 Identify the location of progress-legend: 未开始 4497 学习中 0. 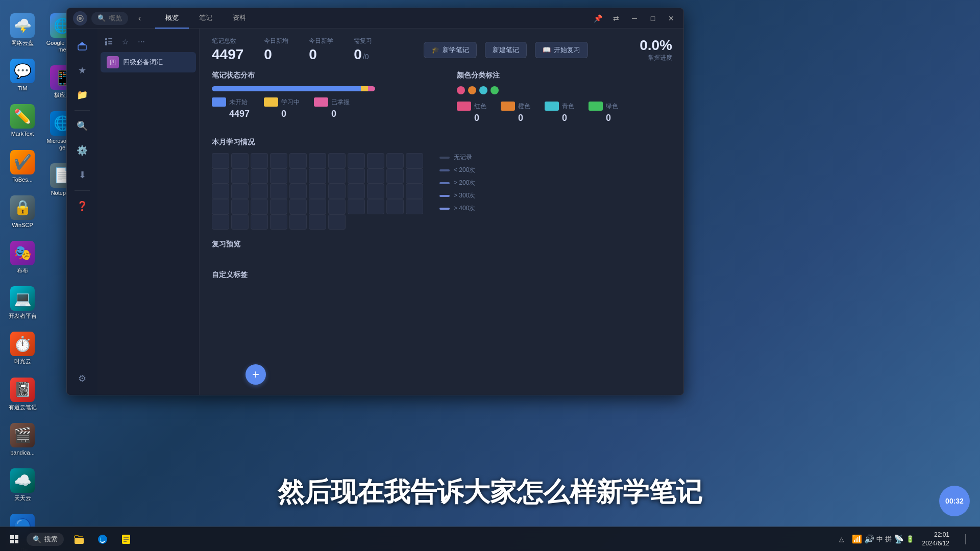
(319, 108).